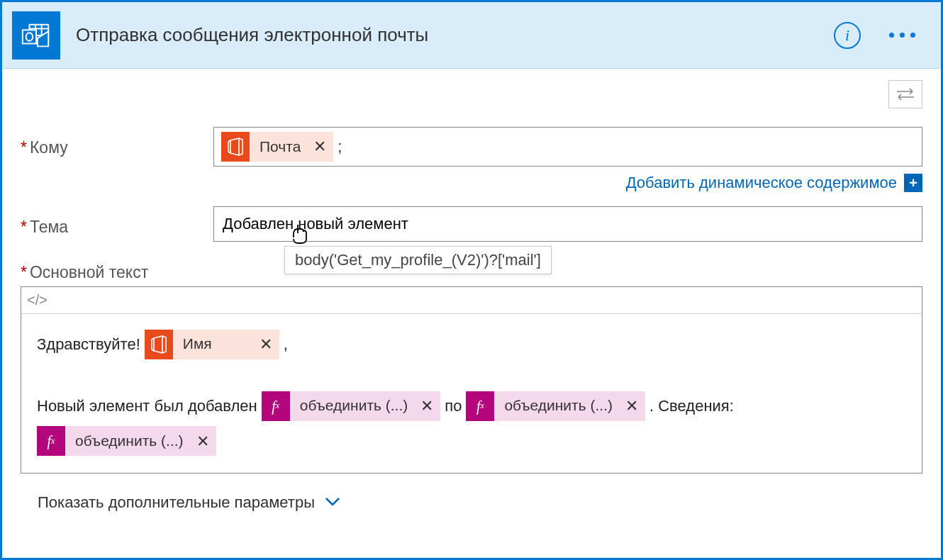  What do you see at coordinates (286, 345) in the screenshot?
I see `comma-text: ,` at bounding box center [286, 345].